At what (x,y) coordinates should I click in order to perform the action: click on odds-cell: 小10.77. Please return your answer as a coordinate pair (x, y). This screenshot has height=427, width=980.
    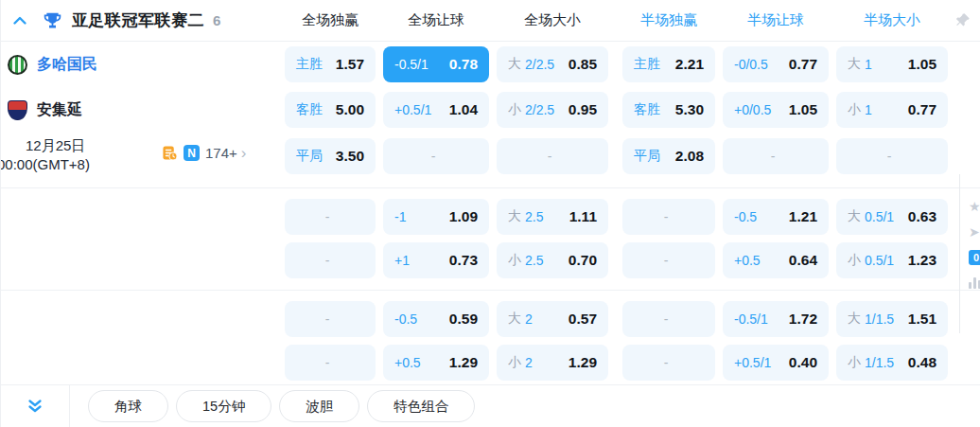
    Looking at the image, I should click on (892, 110).